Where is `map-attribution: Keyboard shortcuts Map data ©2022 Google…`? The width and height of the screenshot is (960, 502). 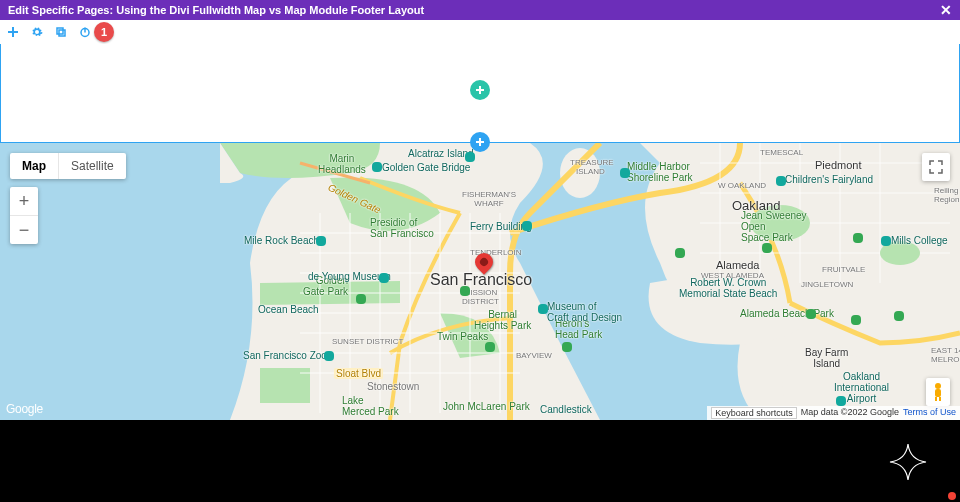
map-attribution: Keyboard shortcuts Map data ©2022 Google… is located at coordinates (834, 413).